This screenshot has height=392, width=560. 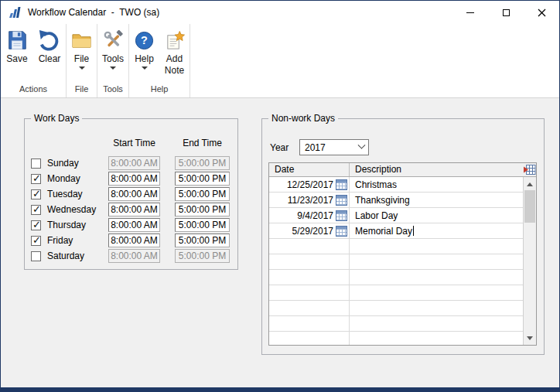 I want to click on date-column-header: Date, so click(x=309, y=170).